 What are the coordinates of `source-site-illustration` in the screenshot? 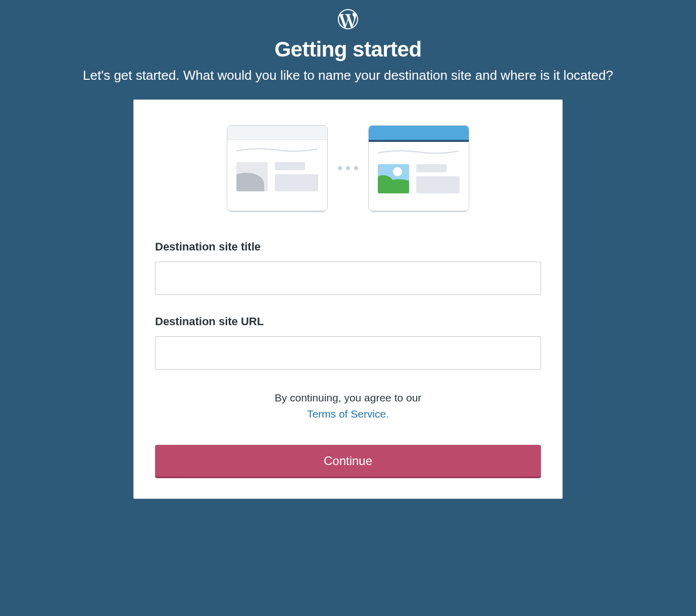 It's located at (277, 168).